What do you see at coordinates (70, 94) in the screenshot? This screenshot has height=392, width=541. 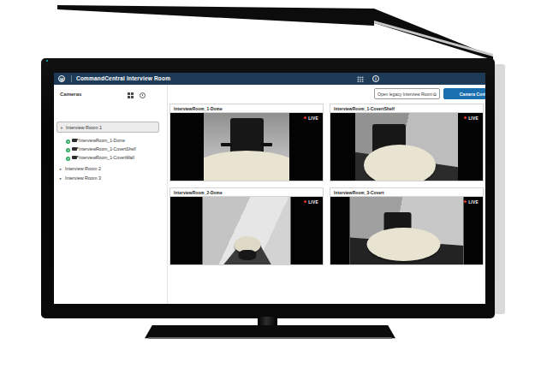 I see `sidebar-title: Cameras` at bounding box center [70, 94].